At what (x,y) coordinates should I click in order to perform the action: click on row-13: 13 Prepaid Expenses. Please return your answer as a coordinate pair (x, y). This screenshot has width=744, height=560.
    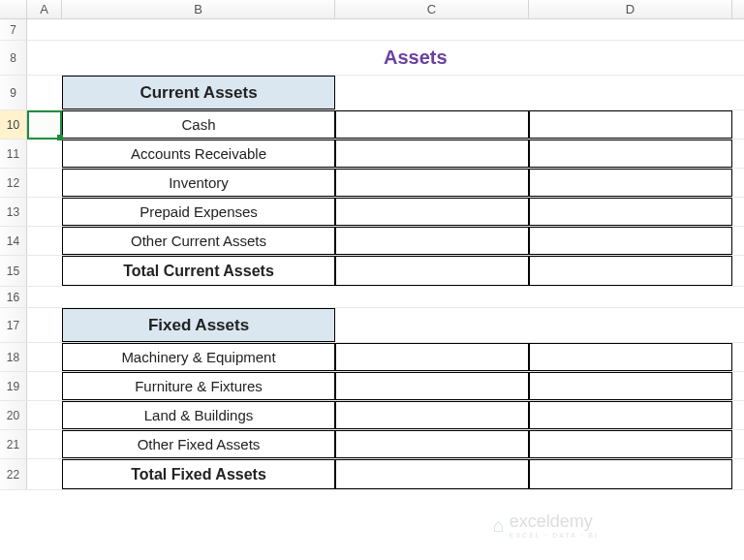
    Looking at the image, I should click on (372, 212).